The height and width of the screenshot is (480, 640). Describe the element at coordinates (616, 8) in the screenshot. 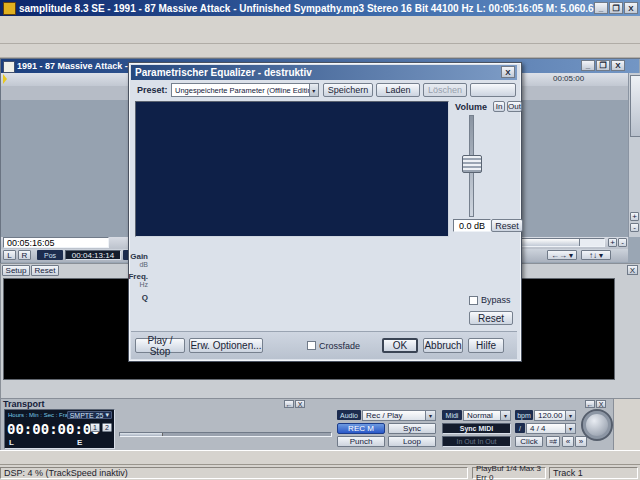

I see `maximize-button: ❐` at that location.